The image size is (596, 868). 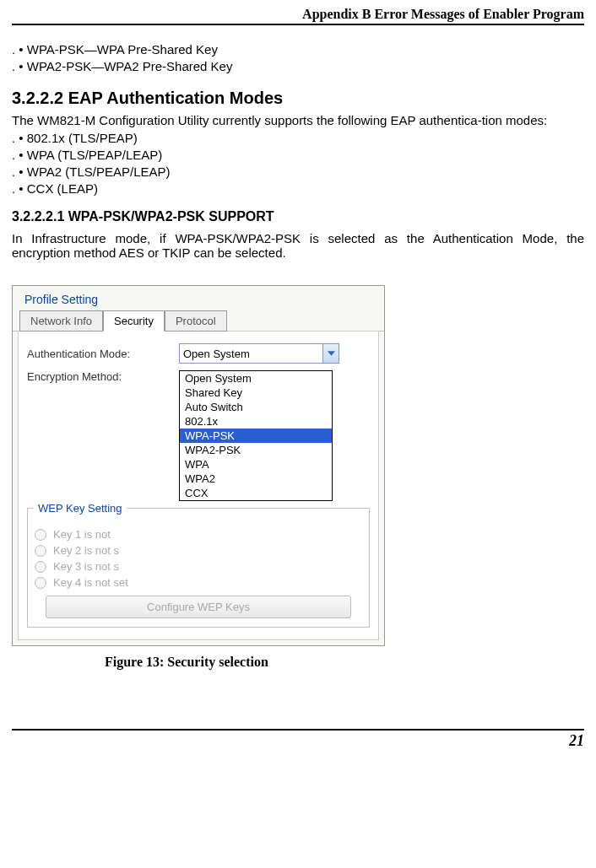 What do you see at coordinates (331, 353) in the screenshot?
I see `chevron-down-icon` at bounding box center [331, 353].